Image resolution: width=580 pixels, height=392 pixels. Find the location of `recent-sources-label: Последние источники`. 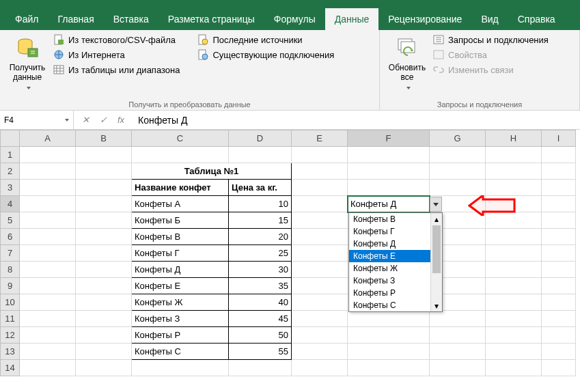

recent-sources-label: Последние источники is located at coordinates (257, 40).